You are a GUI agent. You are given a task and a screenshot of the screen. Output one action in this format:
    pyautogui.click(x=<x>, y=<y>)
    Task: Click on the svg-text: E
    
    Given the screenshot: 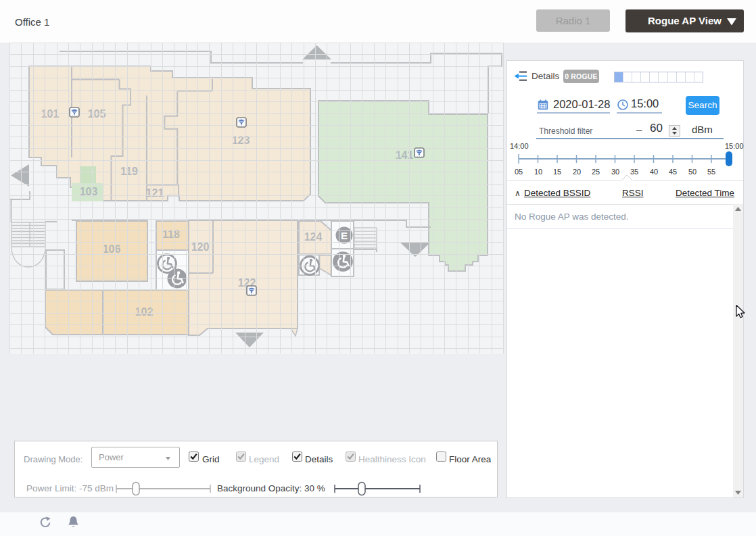 What is the action you would take?
    pyautogui.click(x=344, y=235)
    